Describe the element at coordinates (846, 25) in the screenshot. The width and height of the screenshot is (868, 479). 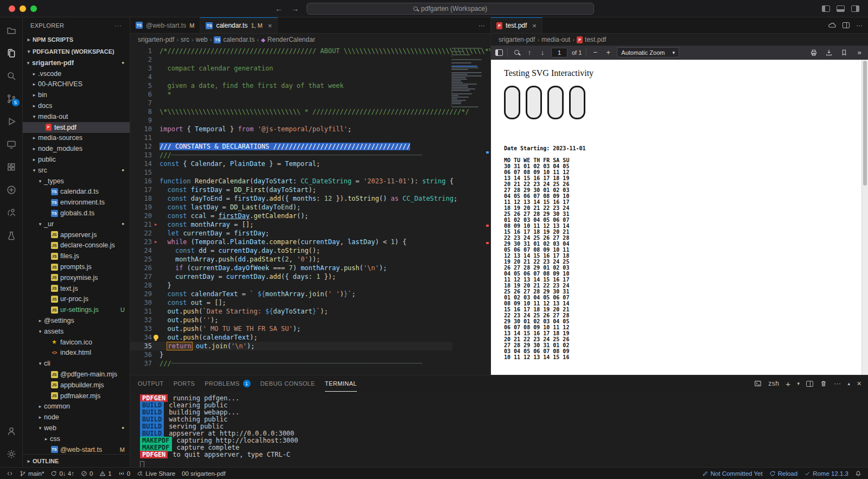
I see `split-editor-icon` at that location.